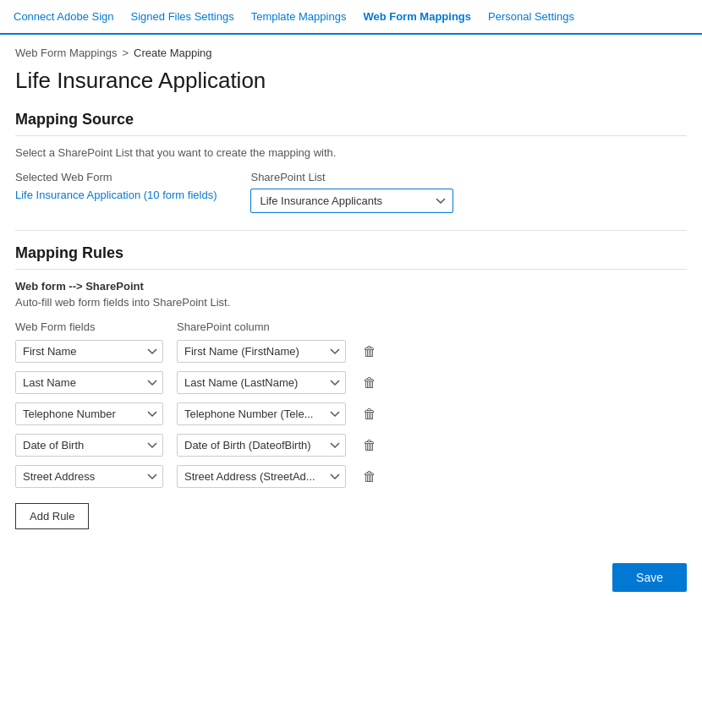 This screenshot has width=702, height=728. What do you see at coordinates (351, 286) in the screenshot?
I see `mapping-rules-subtitle: Web form --> SharePoint` at bounding box center [351, 286].